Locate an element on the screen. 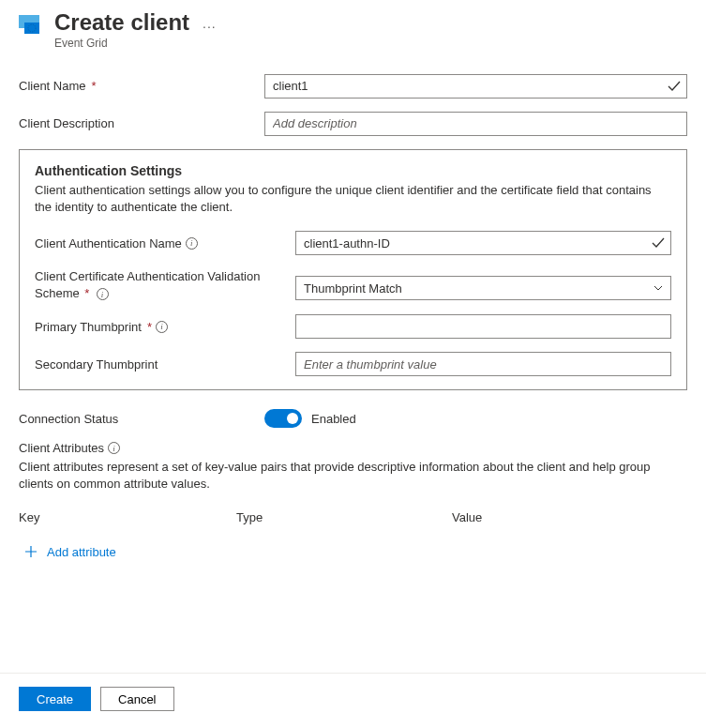 This screenshot has width=706, height=728. auth-settings-description: Client authentication settings allow you… is located at coordinates (353, 199).